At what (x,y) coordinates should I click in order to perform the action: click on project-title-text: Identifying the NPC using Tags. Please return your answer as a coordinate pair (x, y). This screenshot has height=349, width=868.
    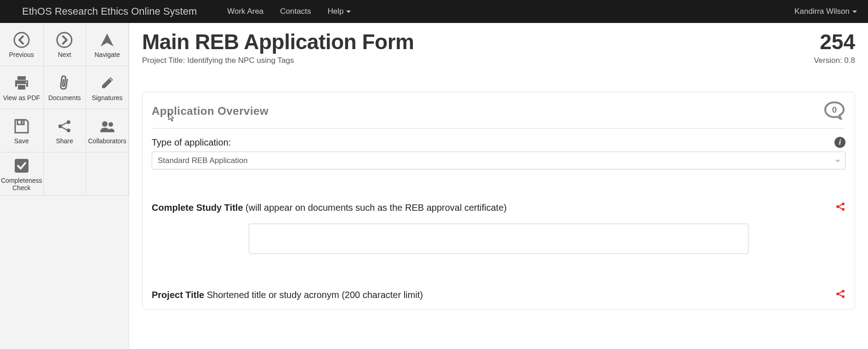
    Looking at the image, I should click on (240, 61).